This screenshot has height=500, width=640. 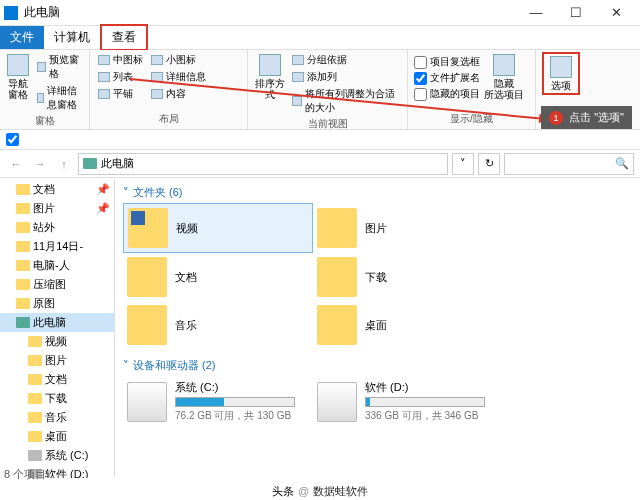 I want to click on tree-item: 文档📌, so click(x=57, y=190).